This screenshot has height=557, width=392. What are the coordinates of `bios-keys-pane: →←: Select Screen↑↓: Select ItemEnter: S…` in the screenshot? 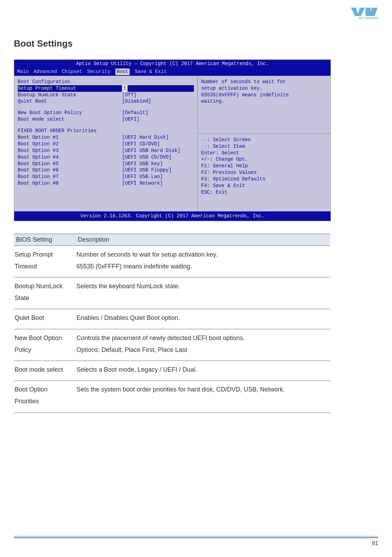 It's located at (264, 172).